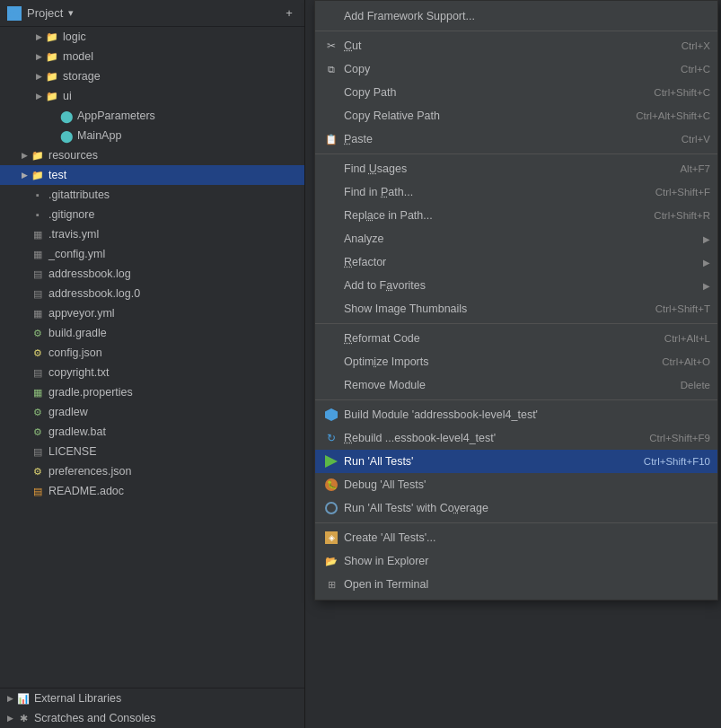 The width and height of the screenshot is (721, 728). I want to click on item-label: config.json, so click(75, 353).